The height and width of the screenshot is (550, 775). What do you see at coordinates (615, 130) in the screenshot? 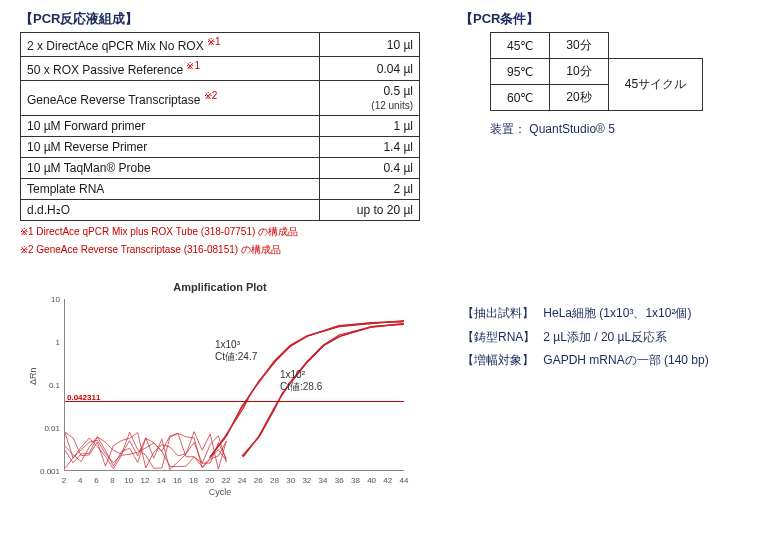
I see `equipment: 装置： QuantStudio® 5` at bounding box center [615, 130].